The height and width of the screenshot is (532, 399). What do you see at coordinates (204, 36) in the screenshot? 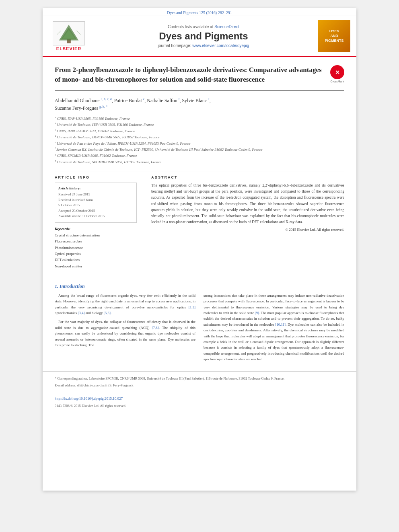
I see `journal-name: Dyes and Pigments` at bounding box center [204, 36].